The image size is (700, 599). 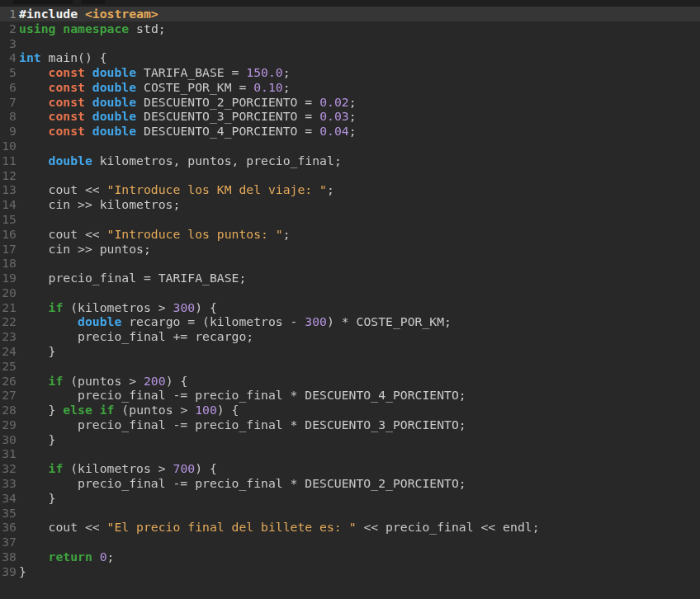 I want to click on code-text: #include <iostream>, so click(x=89, y=14).